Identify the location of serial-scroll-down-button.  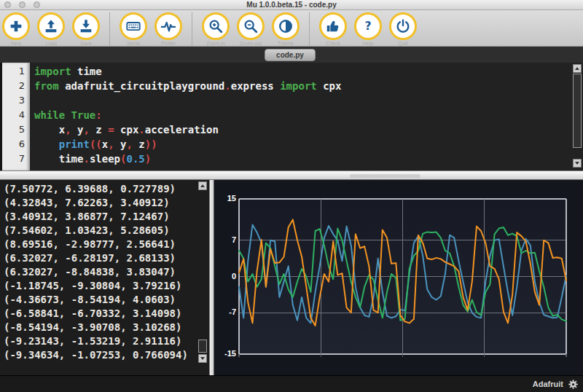
(203, 358).